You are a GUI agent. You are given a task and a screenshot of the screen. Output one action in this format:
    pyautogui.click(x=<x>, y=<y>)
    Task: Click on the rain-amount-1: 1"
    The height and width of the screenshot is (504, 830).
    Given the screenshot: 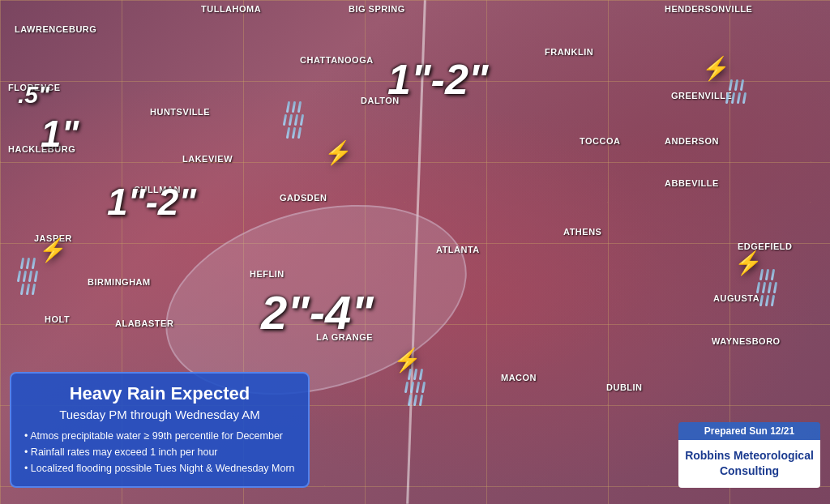 What is the action you would take?
    pyautogui.click(x=60, y=134)
    